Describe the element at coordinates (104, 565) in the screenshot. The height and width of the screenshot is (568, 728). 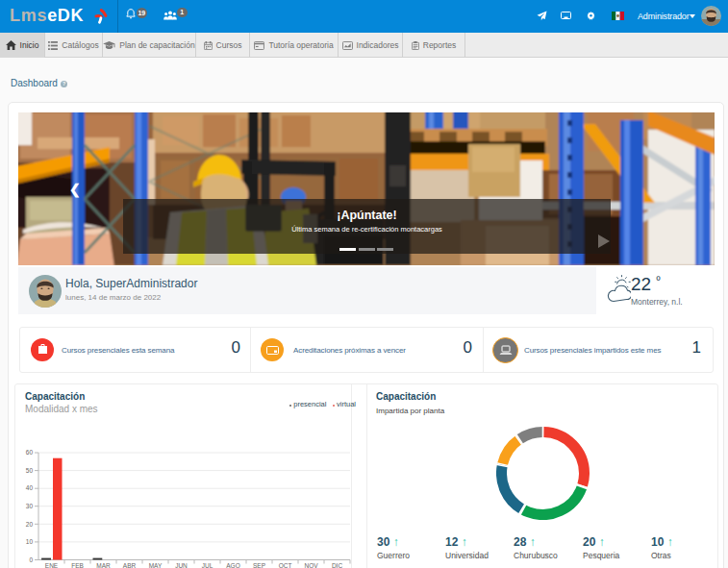
I see `svg-text: MAR` at that location.